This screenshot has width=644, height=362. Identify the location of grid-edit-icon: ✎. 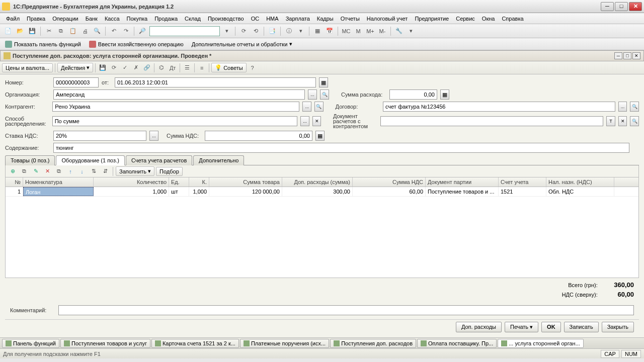
(36, 171).